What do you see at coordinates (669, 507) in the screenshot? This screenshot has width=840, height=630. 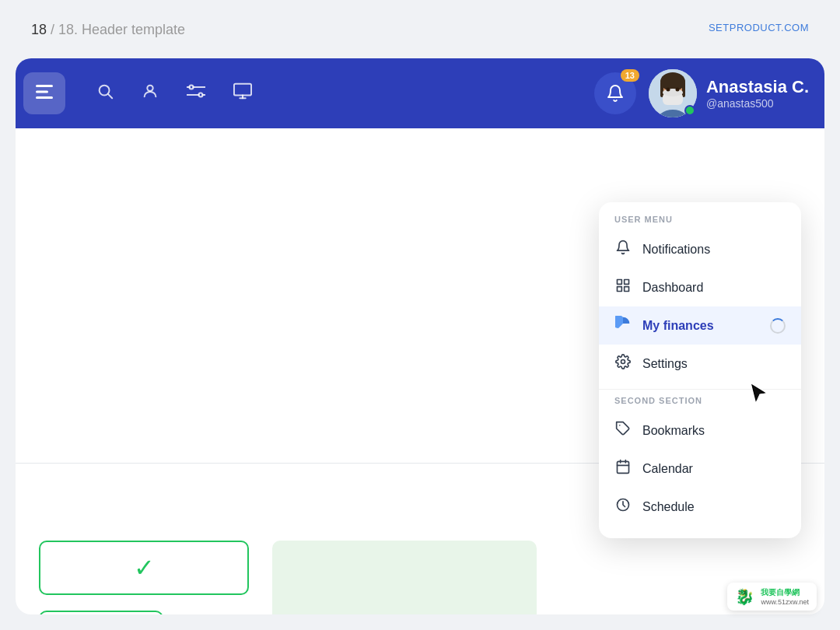 I see `schedule-label: Schedule` at bounding box center [669, 507].